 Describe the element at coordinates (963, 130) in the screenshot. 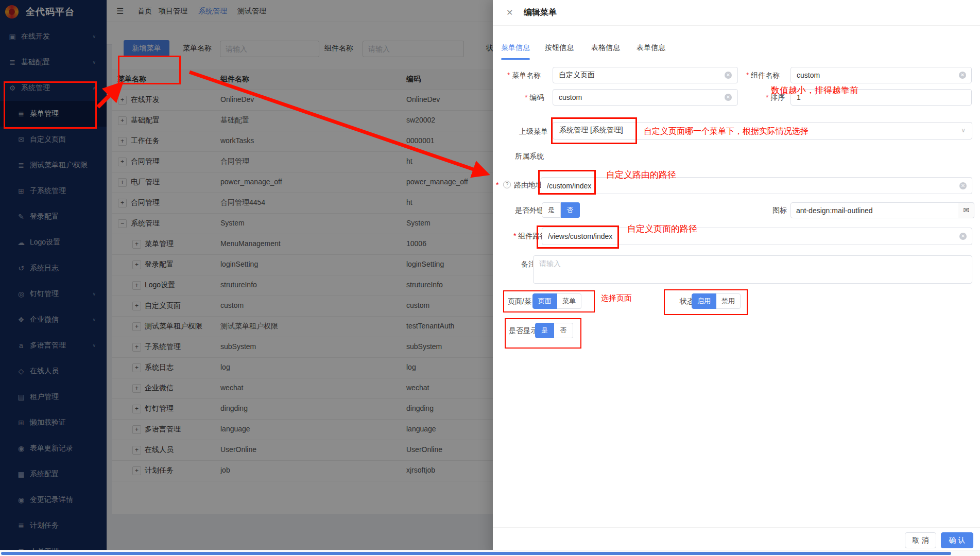

I see `chevron-down-icon: ∨` at that location.